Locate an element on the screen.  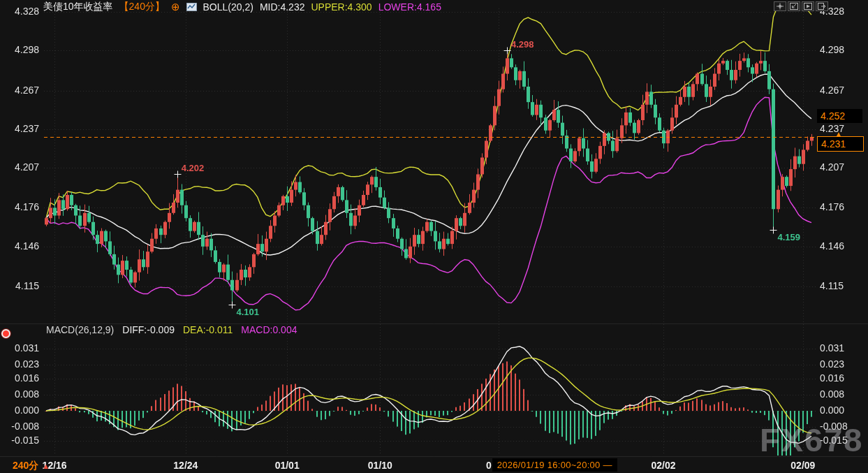
price-tag-4.231: 4.231 is located at coordinates (841, 144).